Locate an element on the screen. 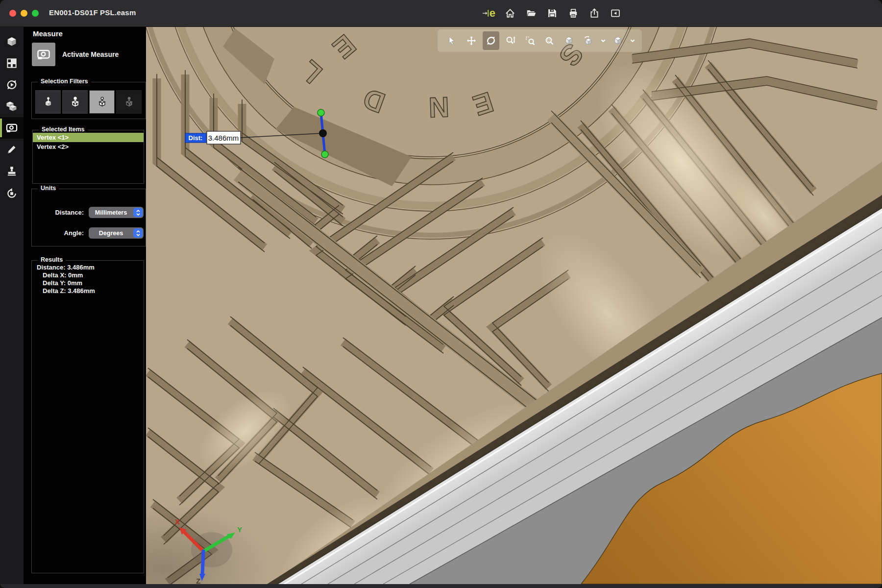 This screenshot has height=588, width=882. measure-tape-icon is located at coordinates (44, 54).